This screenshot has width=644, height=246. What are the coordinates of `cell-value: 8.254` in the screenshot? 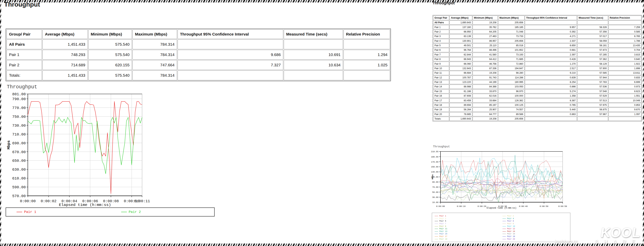 It's located at (551, 82).